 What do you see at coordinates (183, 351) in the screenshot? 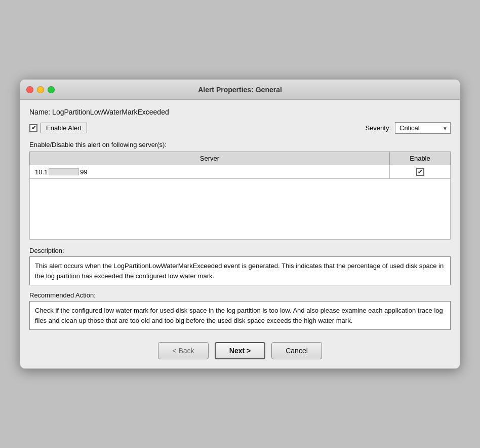
I see `back-button: < Back` at bounding box center [183, 351].